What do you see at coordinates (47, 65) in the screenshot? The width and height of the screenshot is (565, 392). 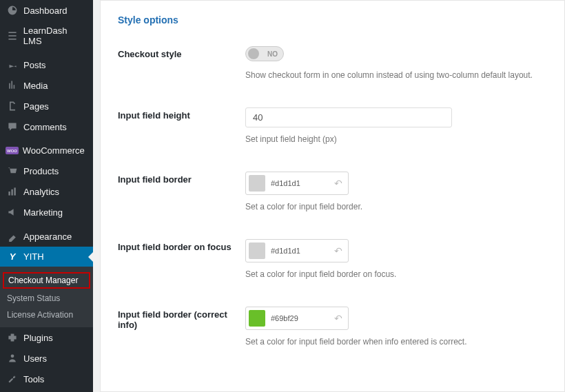 I see `sidebar-item-posts: Posts` at bounding box center [47, 65].